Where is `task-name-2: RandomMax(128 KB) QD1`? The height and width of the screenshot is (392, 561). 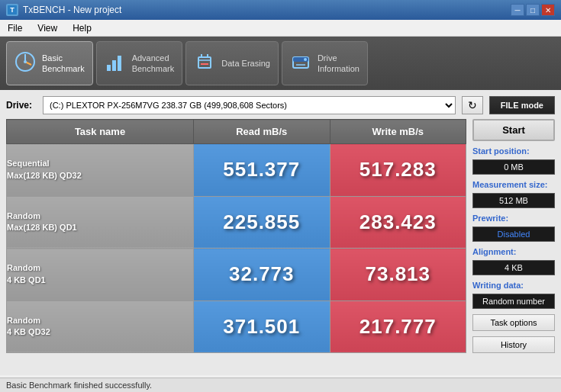
task-name-2: RandomMax(128 KB) QD1 is located at coordinates (101, 223).